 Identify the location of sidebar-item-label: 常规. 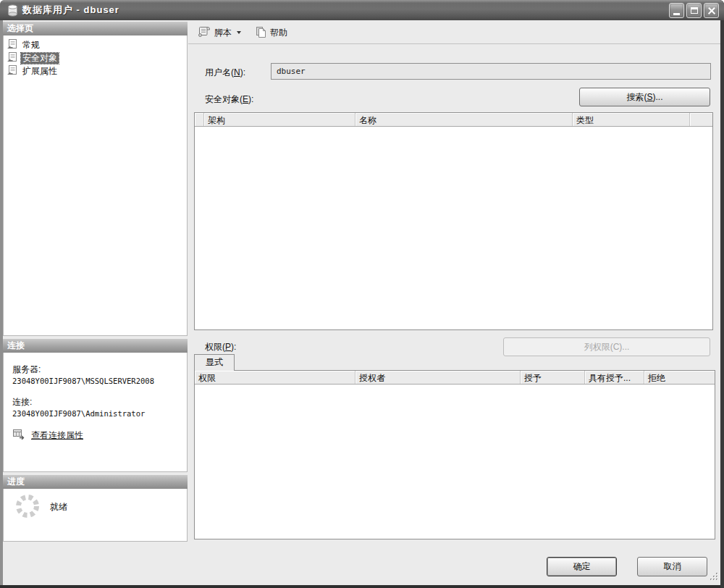
(31, 45).